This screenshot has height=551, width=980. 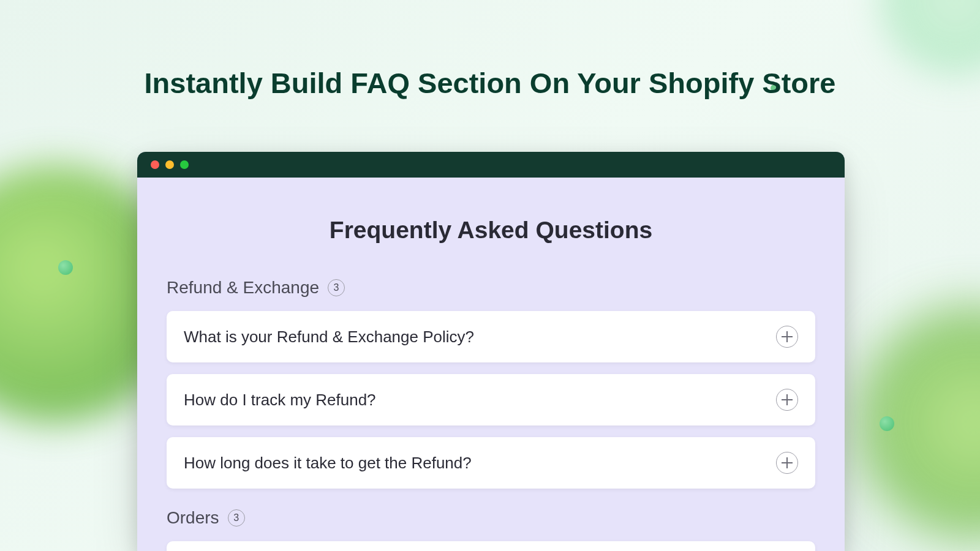 I want to click on window-minimize-icon, so click(x=170, y=165).